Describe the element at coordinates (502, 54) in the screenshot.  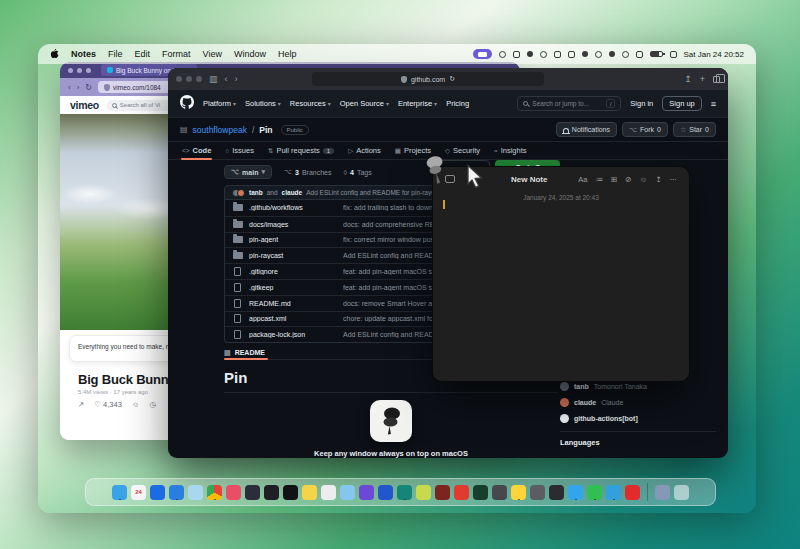
I see `status-shortcuts-icon` at that location.